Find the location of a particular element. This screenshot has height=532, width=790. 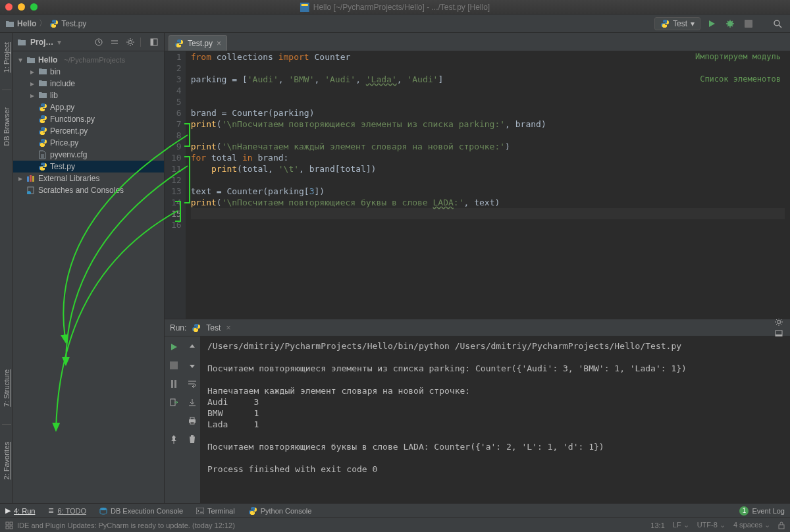

breadcrumb: Hello 〉 Test.py is located at coordinates (46, 24).